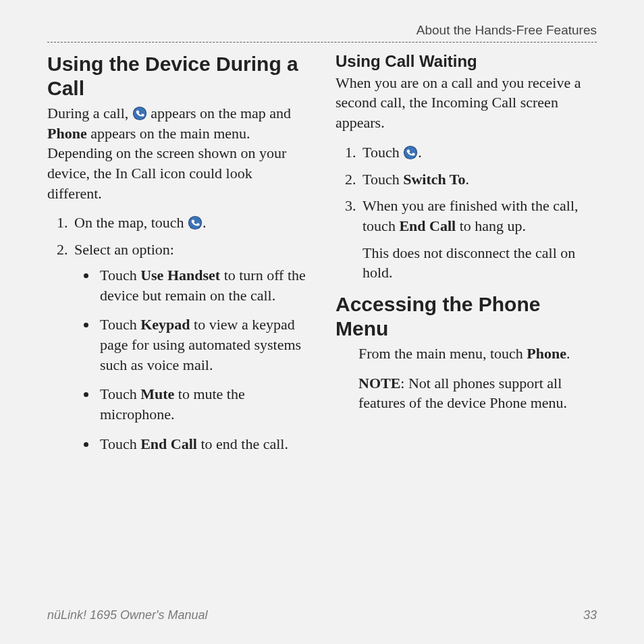 The width and height of the screenshot is (644, 644). What do you see at coordinates (478, 153) in the screenshot?
I see `right-step-1: Touch .` at bounding box center [478, 153].